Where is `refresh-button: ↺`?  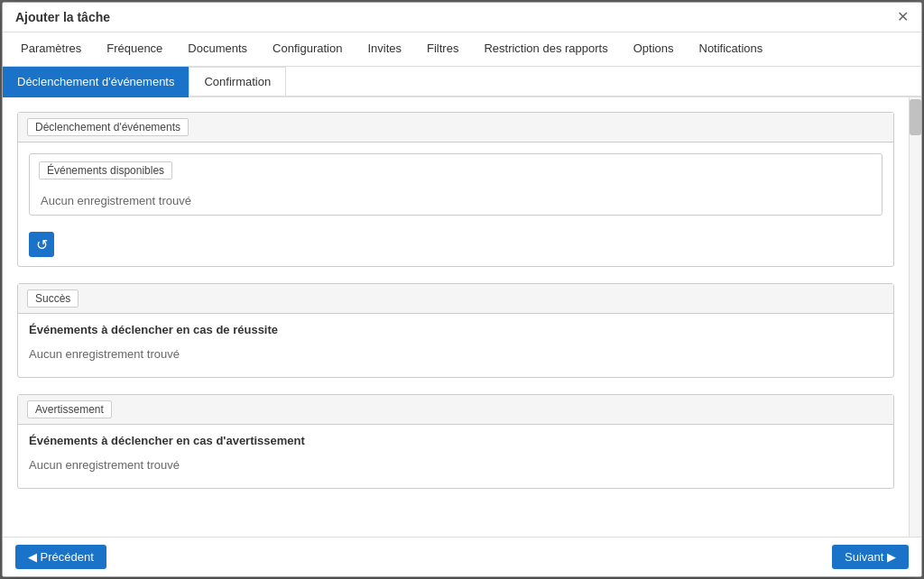 refresh-button: ↺ is located at coordinates (42, 244).